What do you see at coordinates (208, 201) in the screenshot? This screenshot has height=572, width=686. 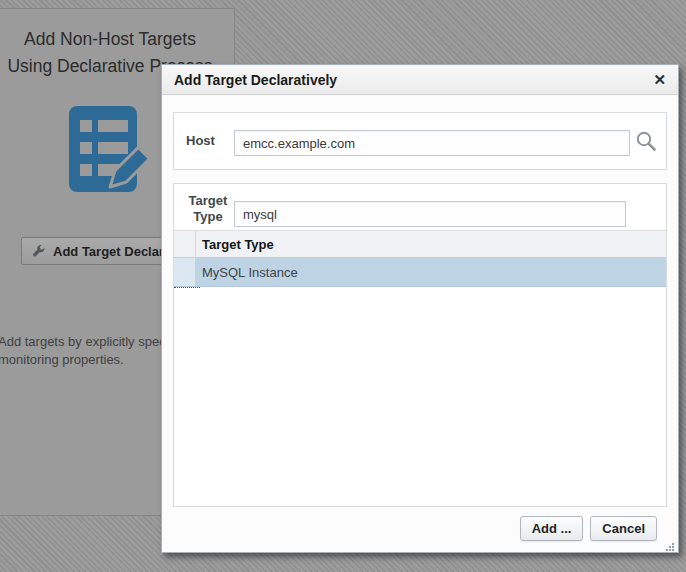 I see `target-type-label-line1: Target` at bounding box center [208, 201].